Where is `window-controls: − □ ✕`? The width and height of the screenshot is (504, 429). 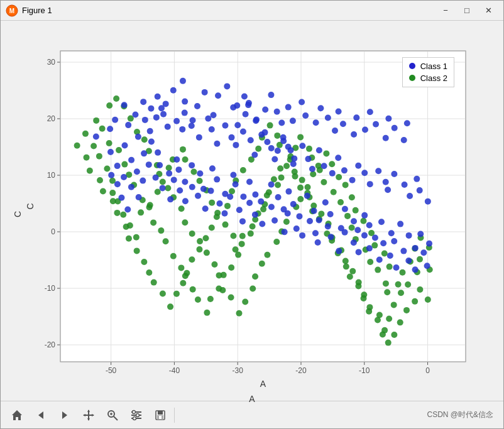 window-controls: − □ ✕ is located at coordinates (467, 11).